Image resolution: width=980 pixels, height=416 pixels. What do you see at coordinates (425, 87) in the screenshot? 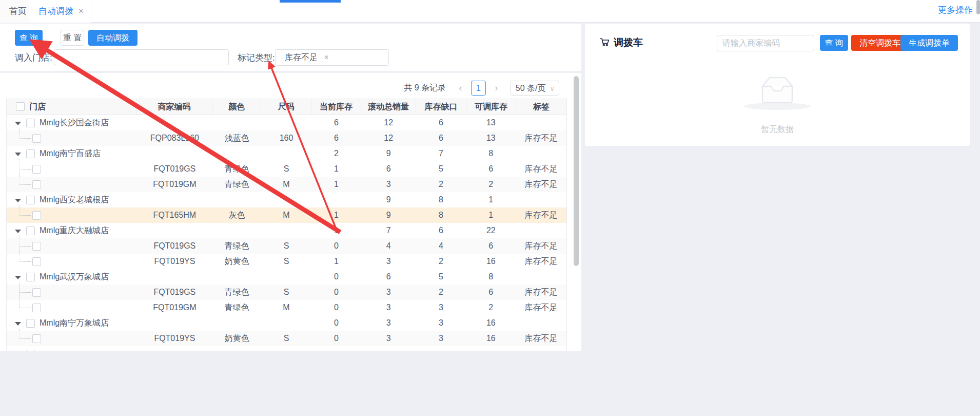
I see `record-count: 共 9 条记录` at bounding box center [425, 87].